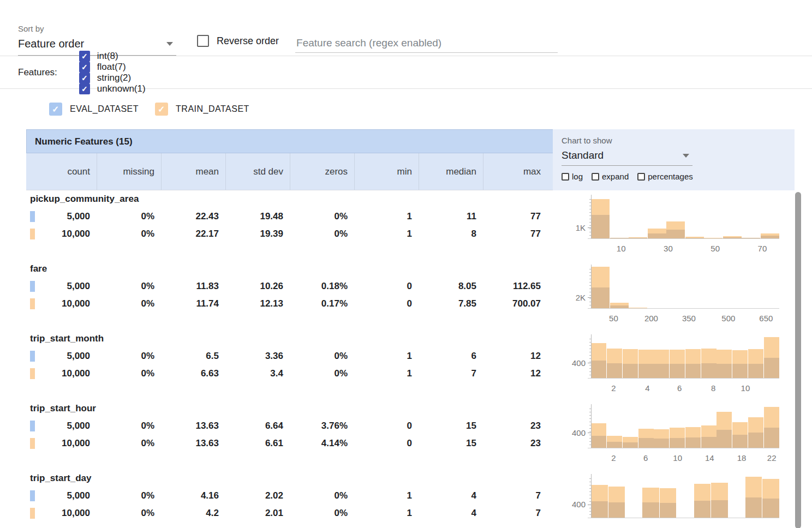 This screenshot has width=812, height=528. What do you see at coordinates (129, 171) in the screenshot?
I see `column-header-missing: missing` at bounding box center [129, 171].